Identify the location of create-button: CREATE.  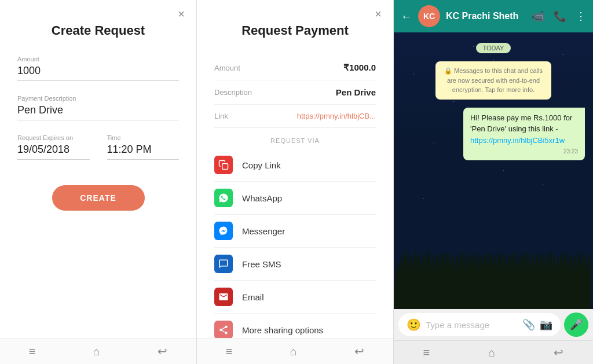
(98, 198).